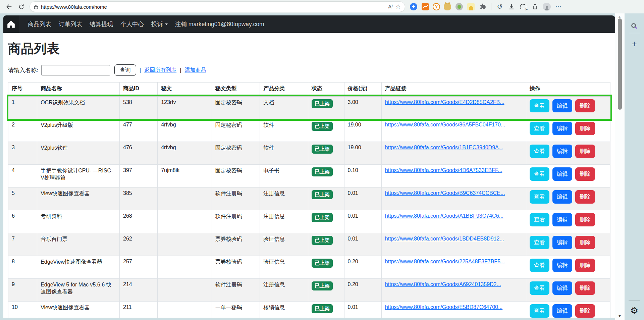  I want to click on chart-extension-icon, so click(425, 7).